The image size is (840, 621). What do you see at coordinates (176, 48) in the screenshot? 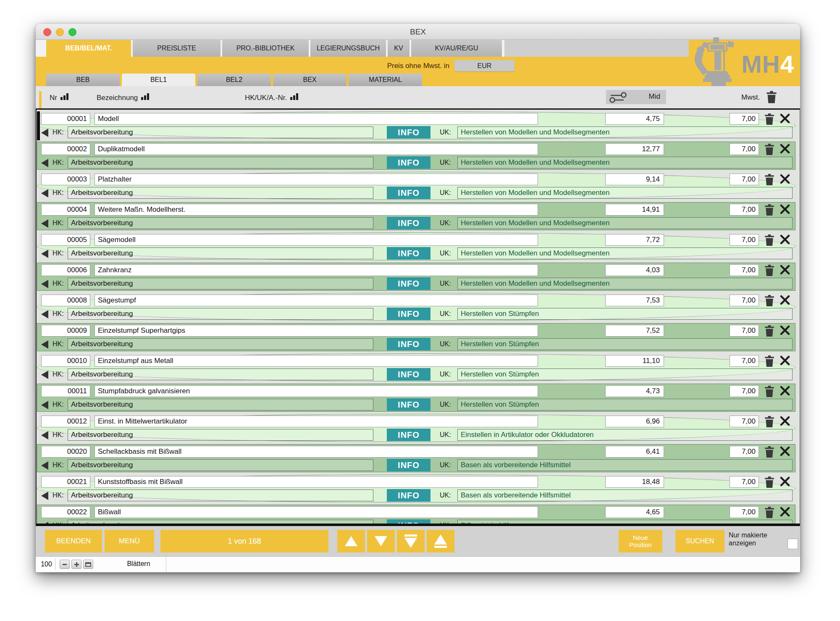
I see `main-tab-preisliste: PREISLISTE` at bounding box center [176, 48].